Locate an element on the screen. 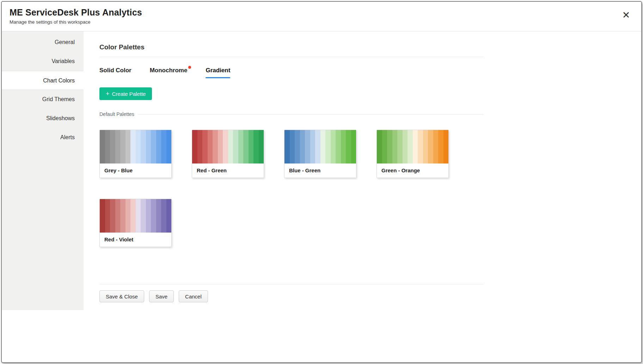 This screenshot has width=643, height=364. sidebar-item-chart-colors: Chart Colors is located at coordinates (43, 80).